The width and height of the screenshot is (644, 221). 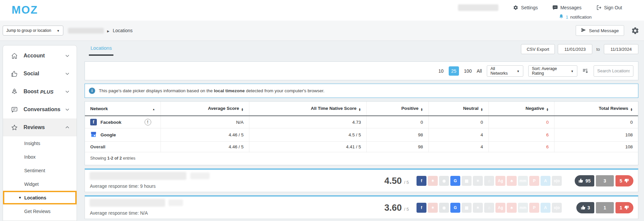 What do you see at coordinates (40, 92) in the screenshot?
I see `sidebar-item-boost: Boost PLUS` at bounding box center [40, 92].